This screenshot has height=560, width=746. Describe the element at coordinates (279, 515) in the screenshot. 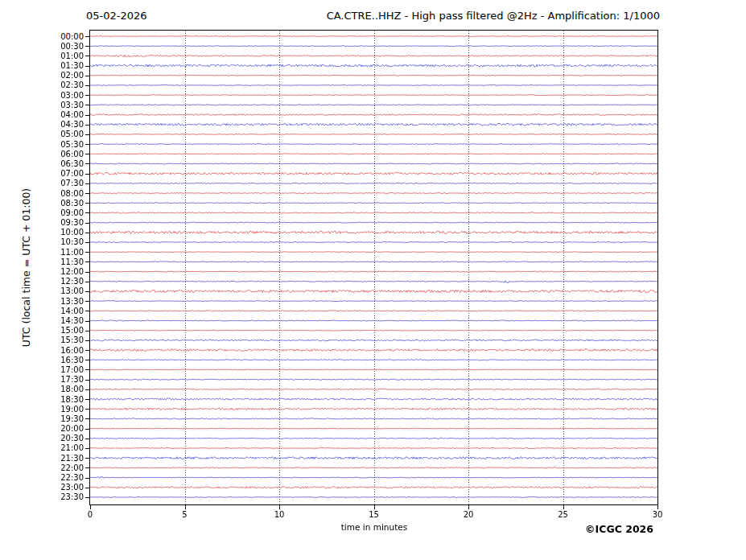

I see `x-tick-label: 10` at that location.